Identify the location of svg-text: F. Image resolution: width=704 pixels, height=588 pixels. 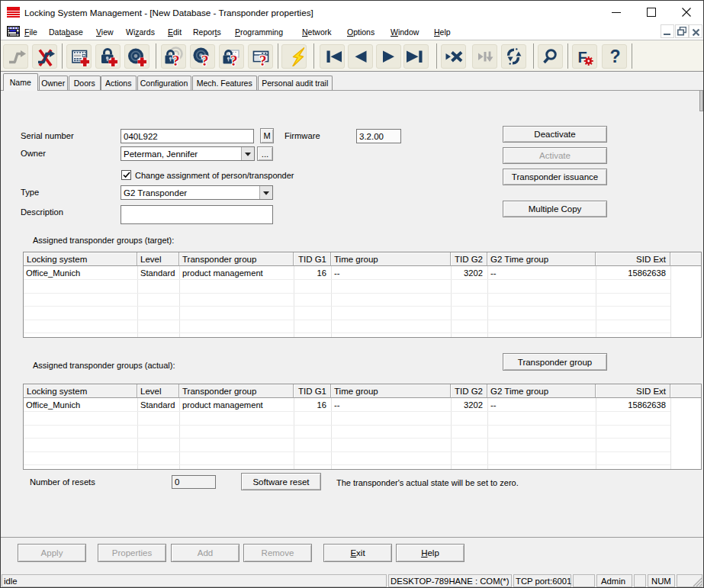
(583, 56).